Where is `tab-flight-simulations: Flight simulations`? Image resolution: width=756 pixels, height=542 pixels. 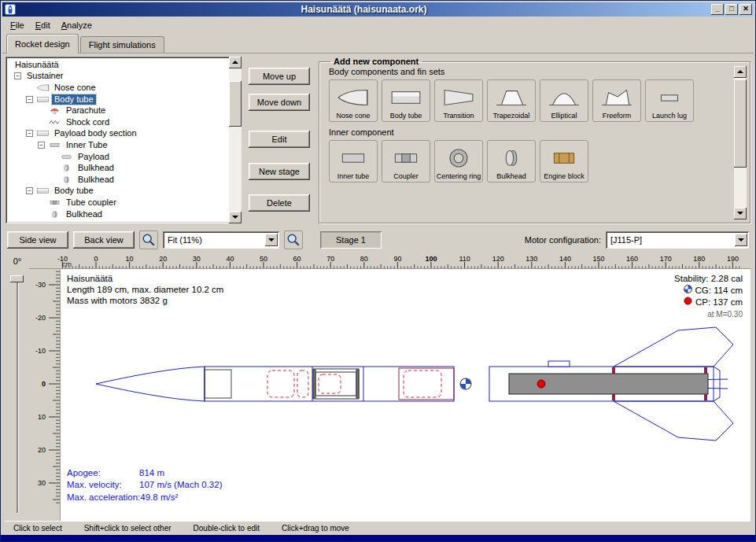 tab-flight-simulations: Flight simulations is located at coordinates (123, 44).